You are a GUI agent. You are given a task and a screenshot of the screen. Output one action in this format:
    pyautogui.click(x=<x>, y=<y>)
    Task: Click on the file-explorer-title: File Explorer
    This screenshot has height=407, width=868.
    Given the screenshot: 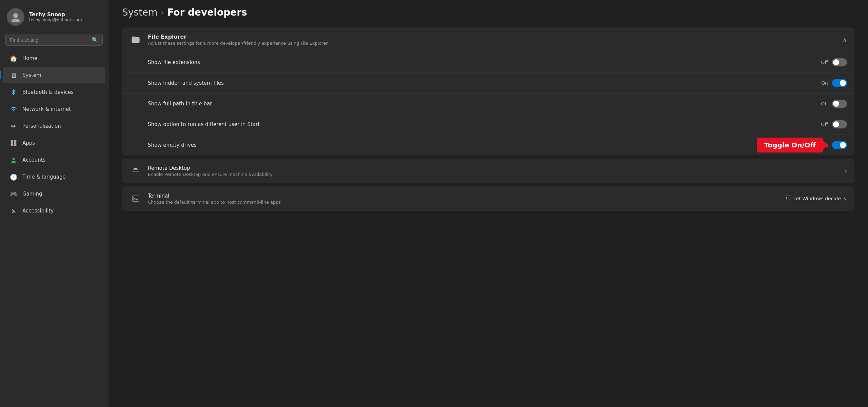 What is the action you would take?
    pyautogui.click(x=238, y=37)
    